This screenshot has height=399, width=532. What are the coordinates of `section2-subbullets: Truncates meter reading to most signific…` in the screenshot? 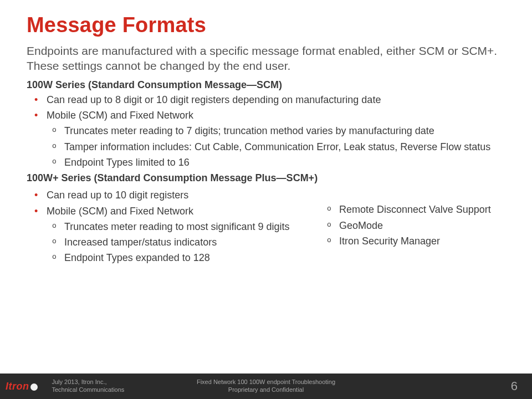 It's located at (179, 243).